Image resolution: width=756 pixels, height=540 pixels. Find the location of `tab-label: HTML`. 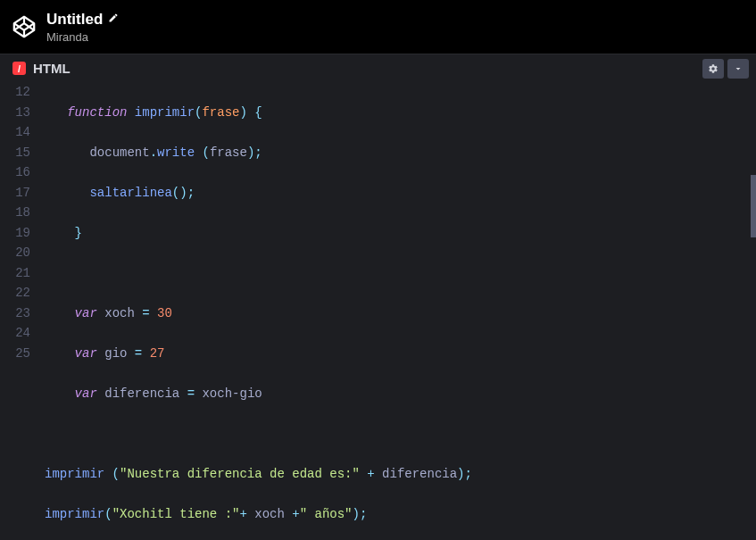

tab-label: HTML is located at coordinates (52, 68).